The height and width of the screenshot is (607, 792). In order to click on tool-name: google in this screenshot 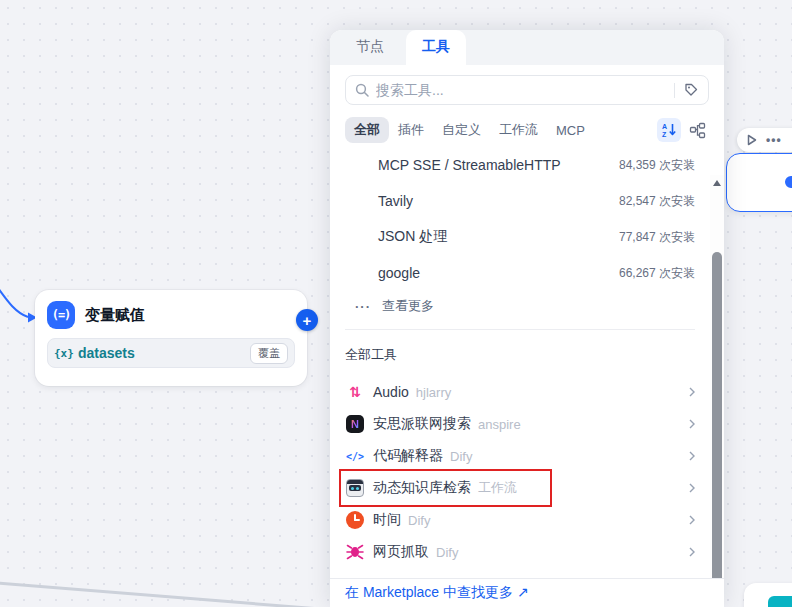, I will do `click(498, 273)`.